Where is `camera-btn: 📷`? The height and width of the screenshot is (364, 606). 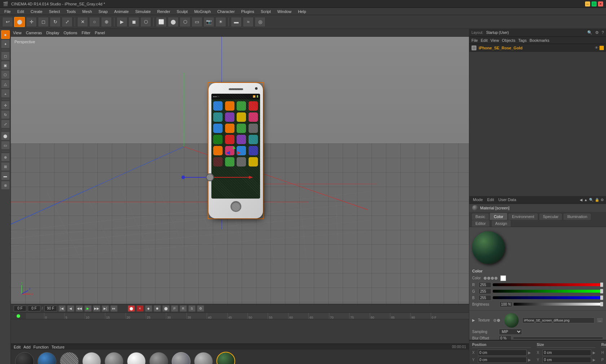 camera-btn: 📷 is located at coordinates (209, 22).